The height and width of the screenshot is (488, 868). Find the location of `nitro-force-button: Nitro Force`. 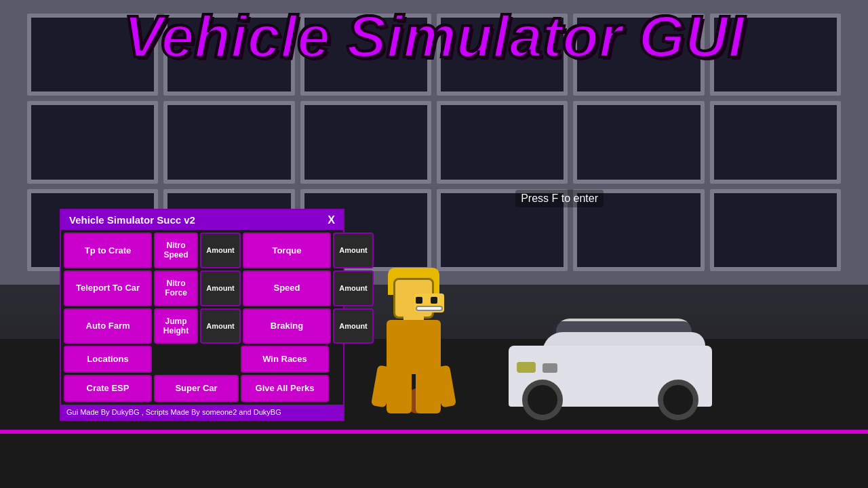

nitro-force-button: Nitro Force is located at coordinates (176, 289).